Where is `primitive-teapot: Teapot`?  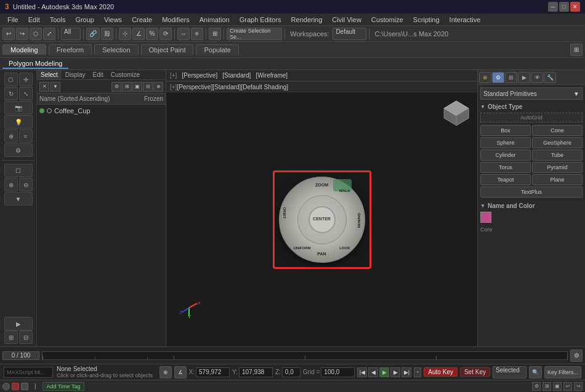
primitive-teapot: Teapot is located at coordinates (506, 180).